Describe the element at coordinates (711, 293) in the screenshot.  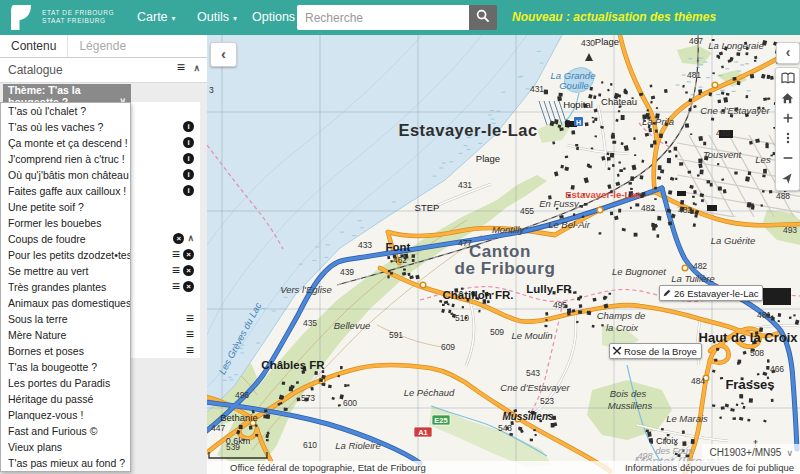
I see `map-feature-chip: 26 Estavayer-le-Lac` at that location.